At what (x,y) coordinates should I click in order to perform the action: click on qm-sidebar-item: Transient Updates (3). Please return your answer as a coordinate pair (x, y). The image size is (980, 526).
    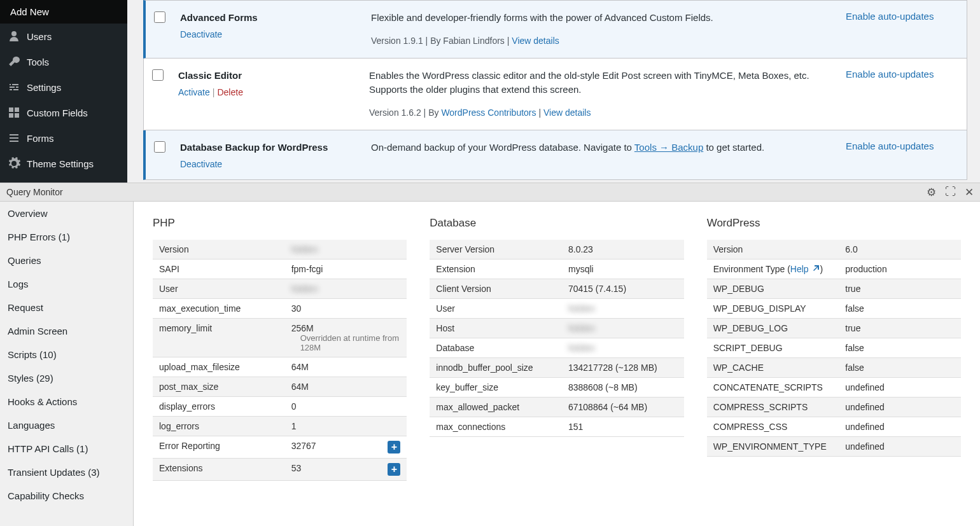
    Looking at the image, I should click on (66, 472).